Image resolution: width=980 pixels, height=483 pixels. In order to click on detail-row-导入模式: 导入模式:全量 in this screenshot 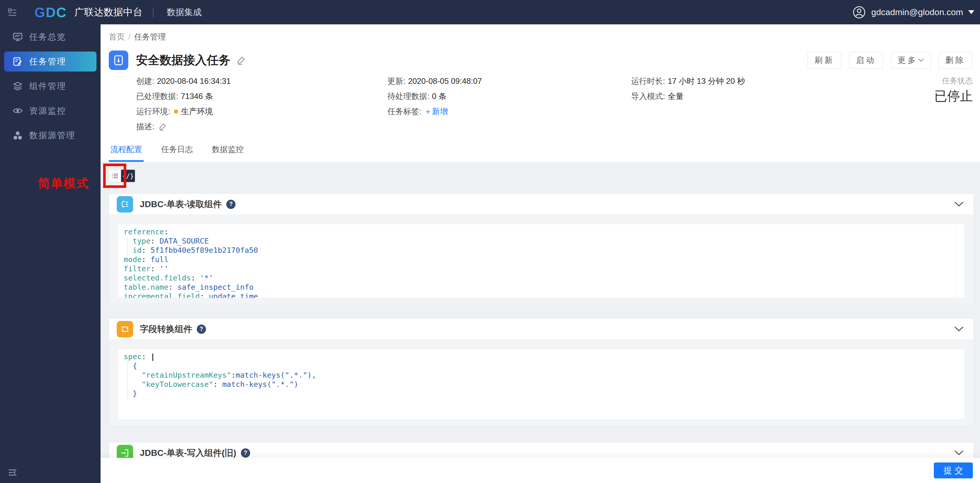, I will do `click(688, 96)`.